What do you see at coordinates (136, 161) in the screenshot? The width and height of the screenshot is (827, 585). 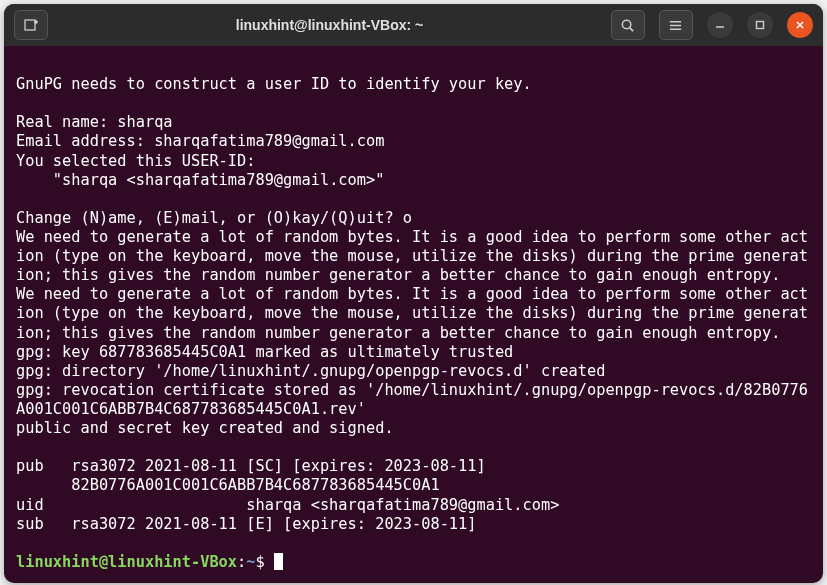 I see `output-line: You selected this USER-ID:` at bounding box center [136, 161].